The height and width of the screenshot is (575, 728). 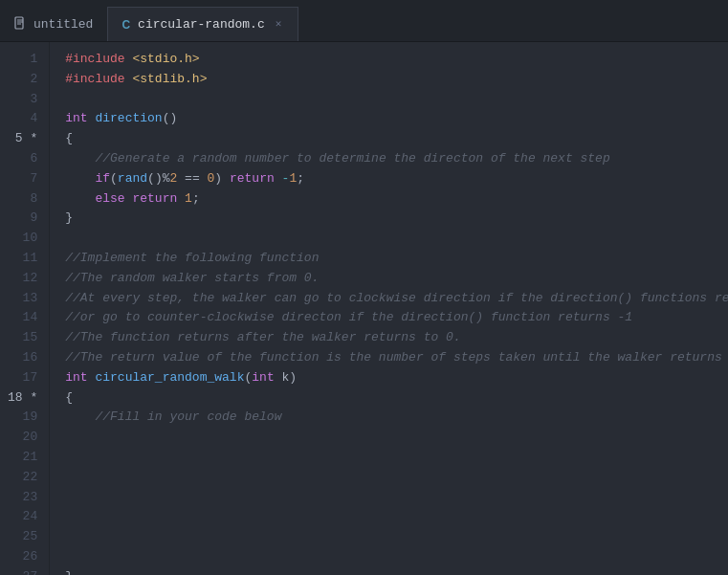 What do you see at coordinates (396, 218) in the screenshot?
I see `code-line-9: }` at bounding box center [396, 218].